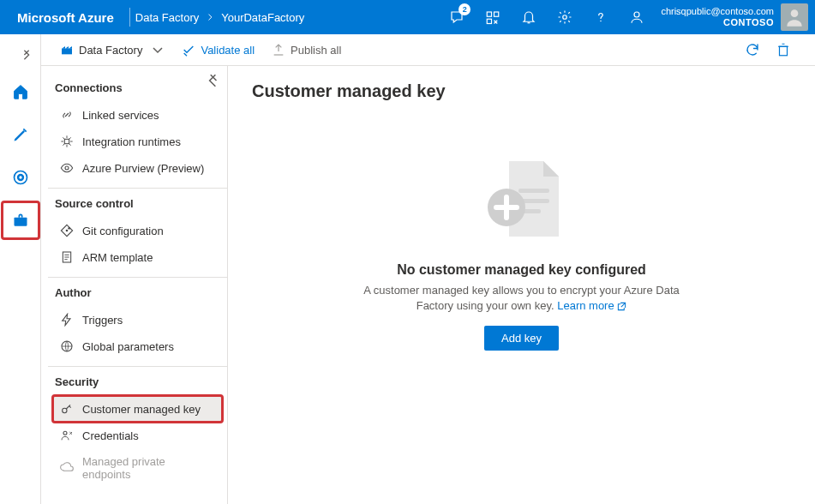 This screenshot has width=815, height=504. I want to click on rail-home, so click(21, 92).